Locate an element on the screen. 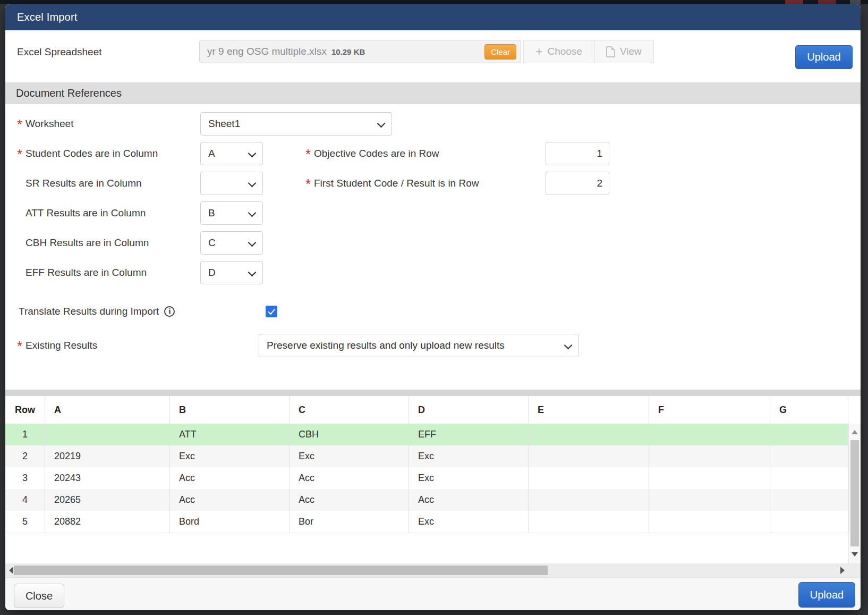  table-row: 2 20219 Exc Exc Exc is located at coordinates (427, 457).